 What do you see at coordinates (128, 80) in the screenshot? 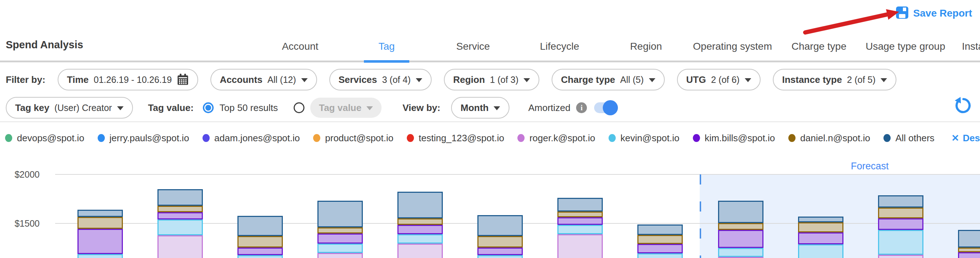
I see `filter-pill-time: Time01.26.19 - 10.26.19` at bounding box center [128, 80].